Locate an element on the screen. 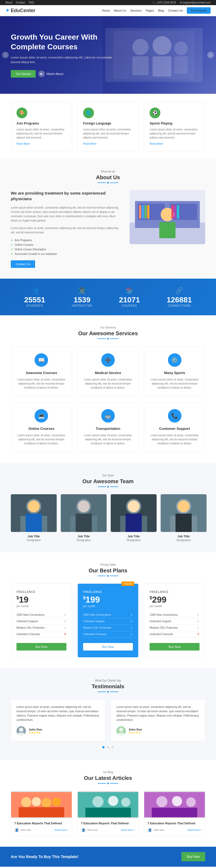 The height and width of the screenshot is (868, 216). team-member-3-image is located at coordinates (184, 513).